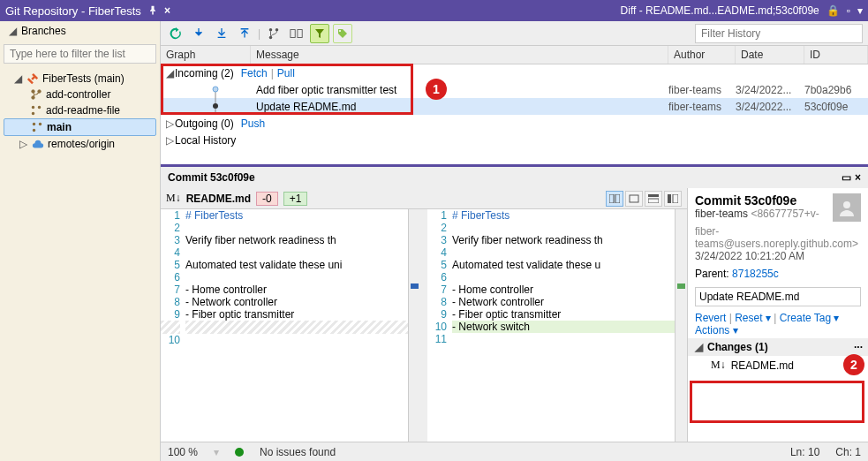  What do you see at coordinates (59, 127) in the screenshot?
I see `branch-label: main` at bounding box center [59, 127].